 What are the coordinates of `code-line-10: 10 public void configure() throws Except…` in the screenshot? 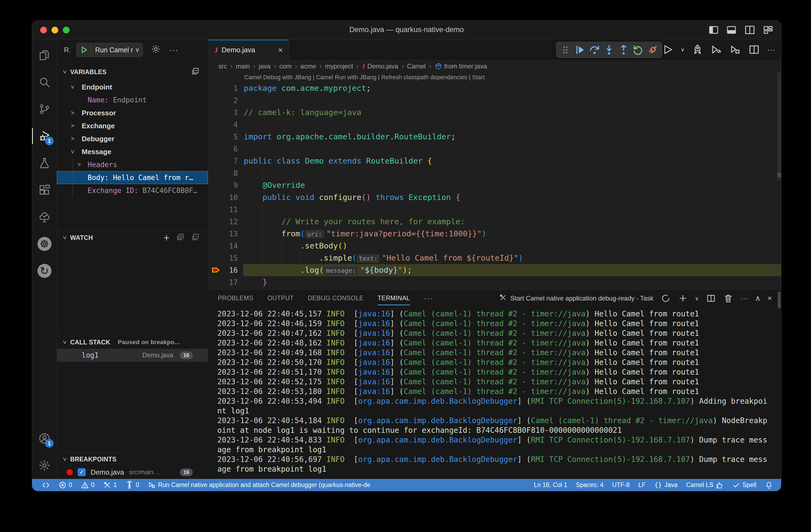 It's located at (495, 198).